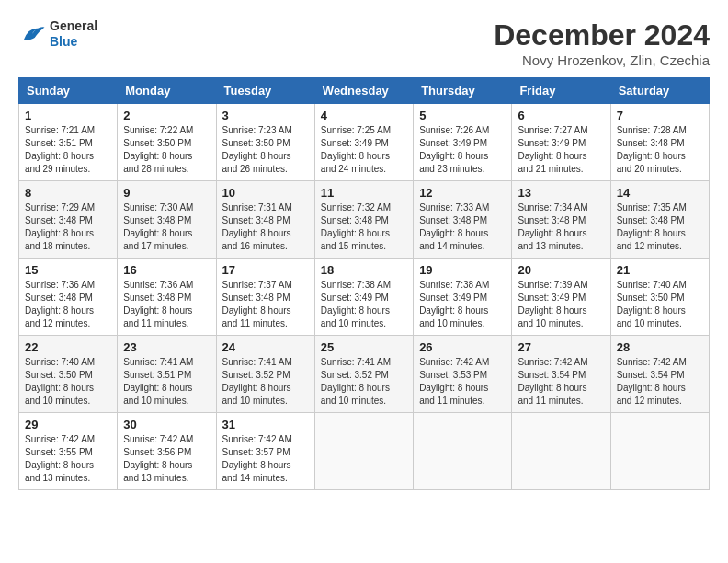 This screenshot has height=563, width=728. What do you see at coordinates (166, 193) in the screenshot?
I see `day-number: 9` at bounding box center [166, 193].